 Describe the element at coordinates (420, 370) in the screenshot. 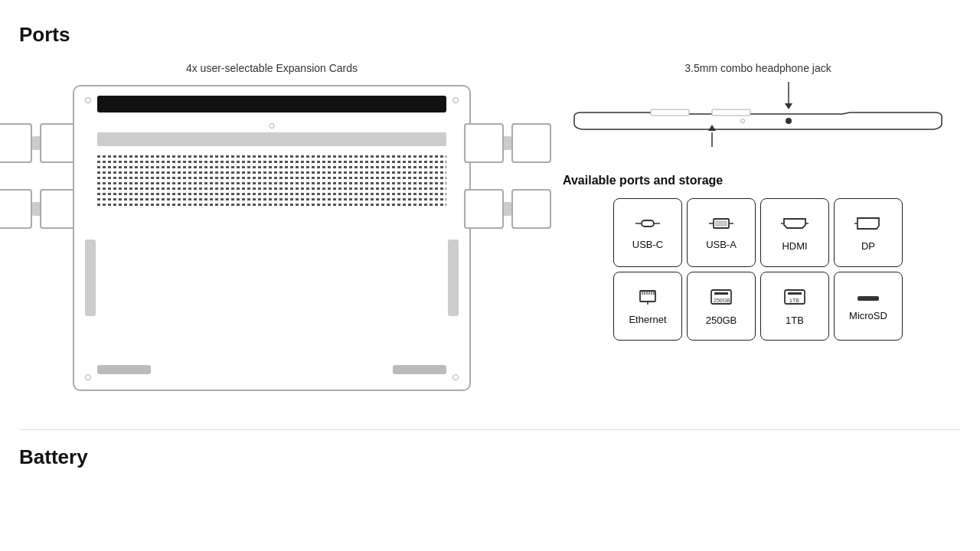

I see `foot-right` at that location.